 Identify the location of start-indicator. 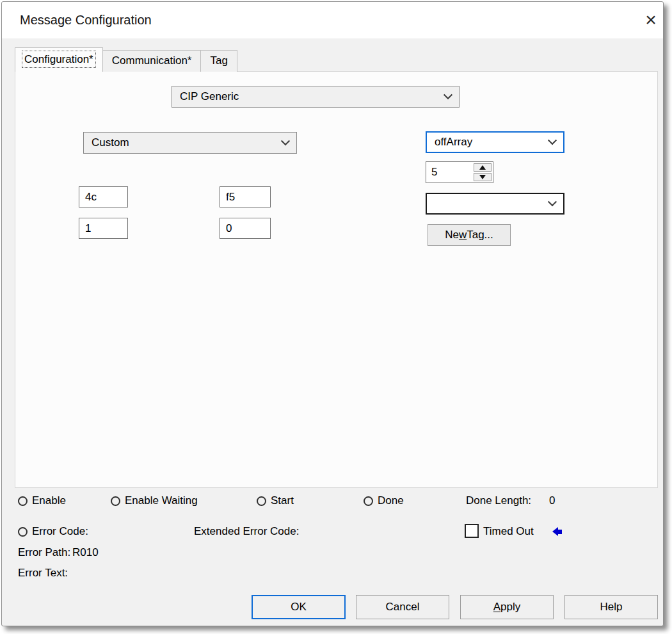
(261, 501).